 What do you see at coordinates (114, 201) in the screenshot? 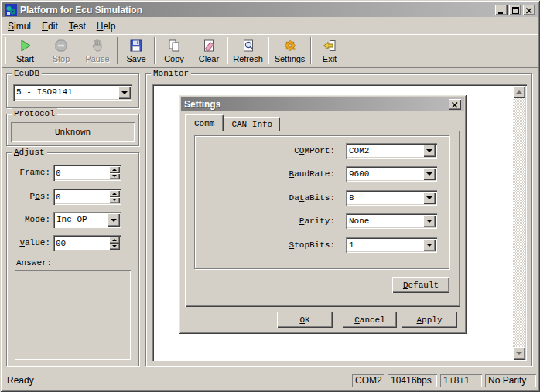
I see `pos-spin-down-button` at bounding box center [114, 201].